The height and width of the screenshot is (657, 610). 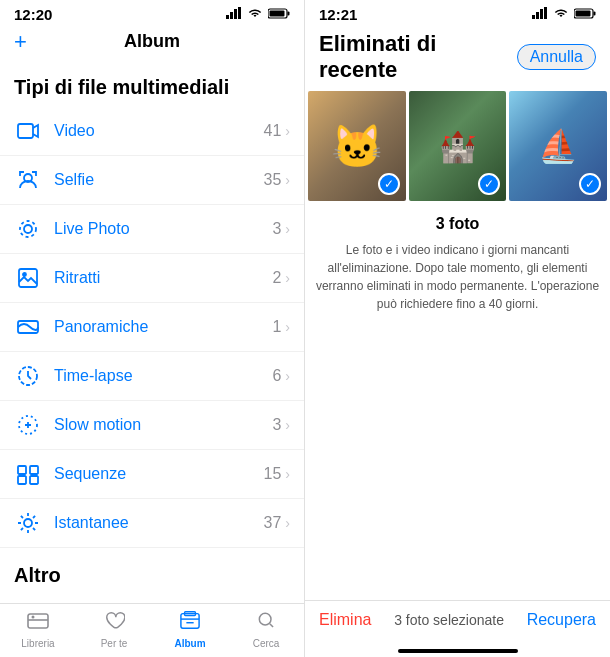 What do you see at coordinates (38, 623) in the screenshot?
I see `libreria-icon` at bounding box center [38, 623].